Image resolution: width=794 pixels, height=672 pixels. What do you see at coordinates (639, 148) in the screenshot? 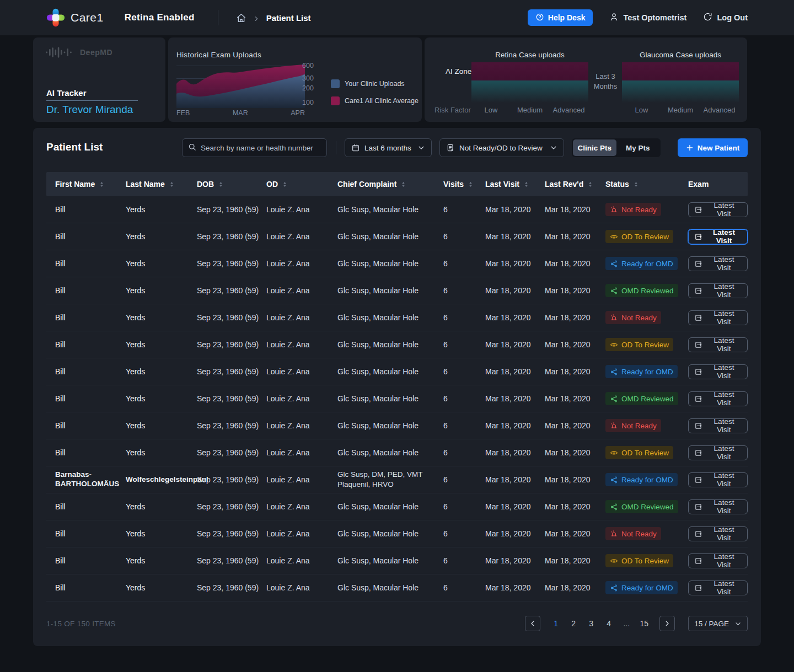
I see `tab-my-pts: My Pts` at bounding box center [639, 148].